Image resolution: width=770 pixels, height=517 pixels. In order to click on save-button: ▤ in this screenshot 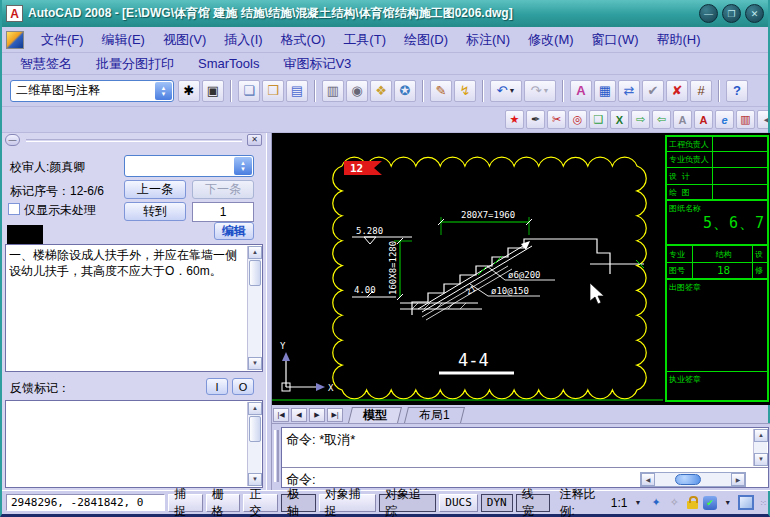, I will do `click(297, 91)`.